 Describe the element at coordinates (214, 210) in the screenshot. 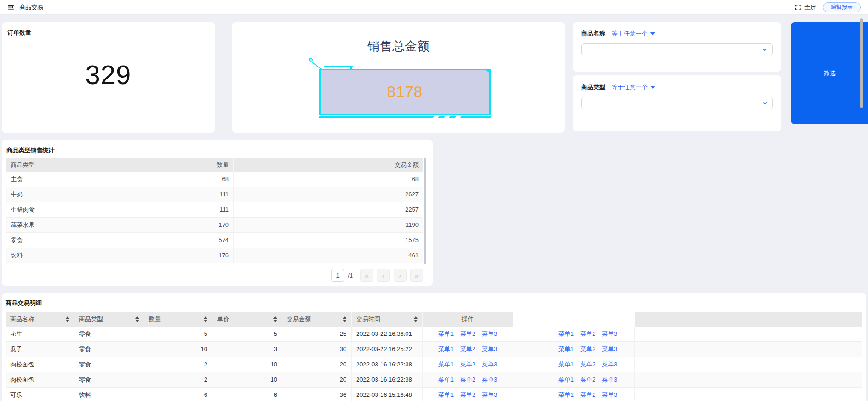

I see `table-row: 生鲜肉食1112257` at that location.